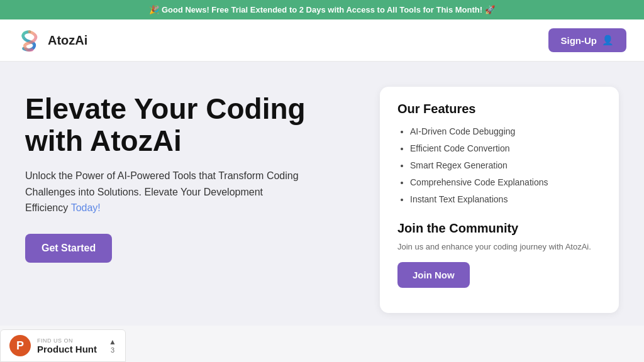  Describe the element at coordinates (506, 182) in the screenshot. I see `list-item: Comprehensive Code Explanations` at that location.